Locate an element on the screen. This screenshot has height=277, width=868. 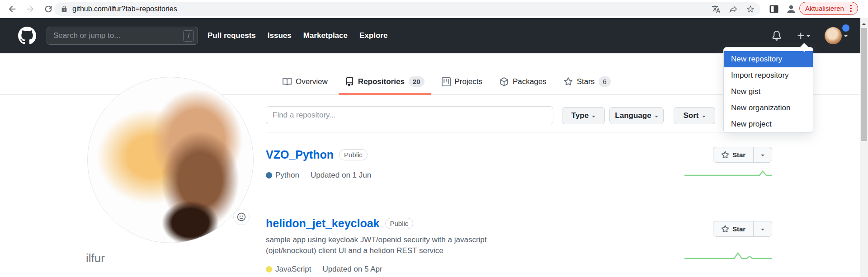
set-status-button is located at coordinates (241, 217).